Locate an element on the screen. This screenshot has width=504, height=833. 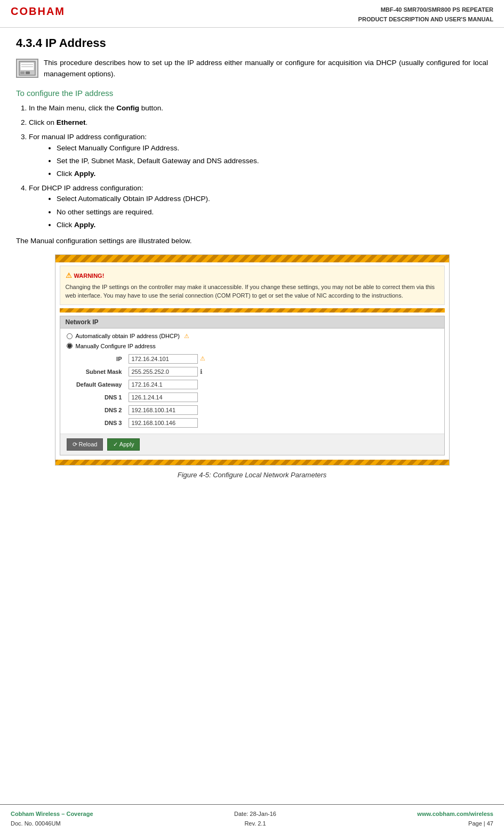
ip-fields-table: IP ⚠ Subnet Mask is located at coordinates (252, 391).